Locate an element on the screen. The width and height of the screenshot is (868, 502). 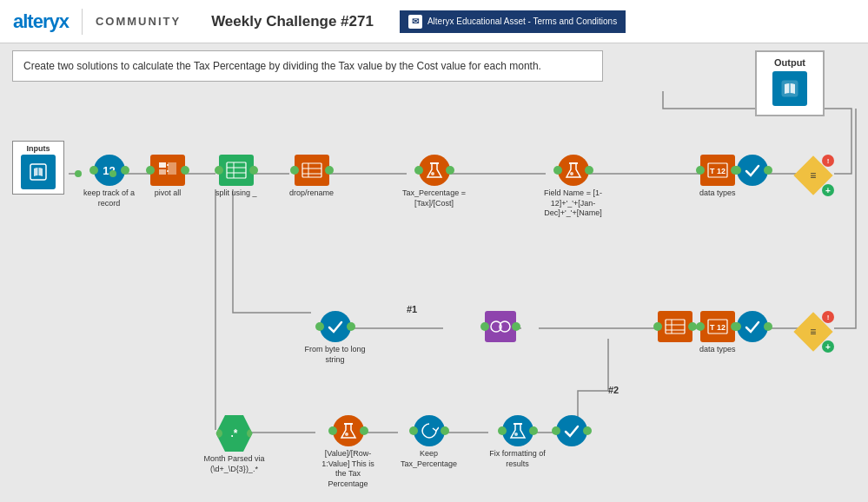
node-check2-right is located at coordinates (752, 327).